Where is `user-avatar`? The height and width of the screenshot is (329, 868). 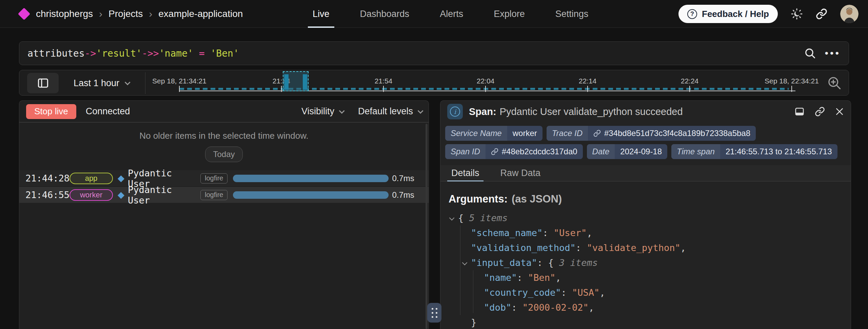 user-avatar is located at coordinates (849, 14).